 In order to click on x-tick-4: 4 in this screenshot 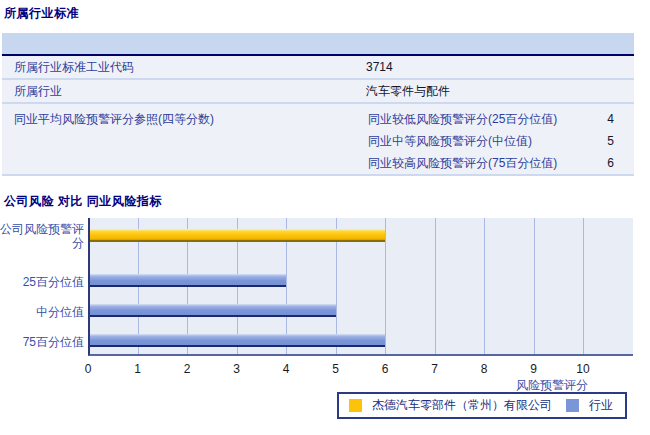, I will do `click(286, 369)`.